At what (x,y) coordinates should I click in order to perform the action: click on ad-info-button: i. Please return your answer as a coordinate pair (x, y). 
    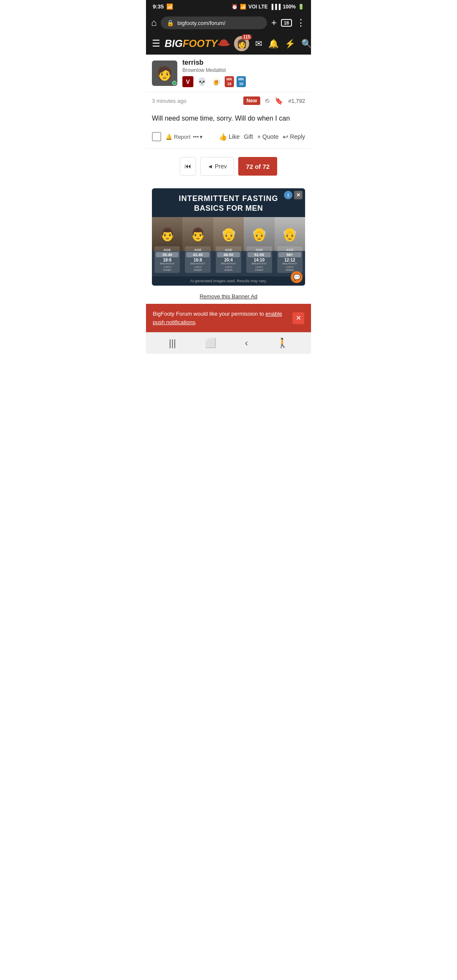
    Looking at the image, I should click on (288, 195).